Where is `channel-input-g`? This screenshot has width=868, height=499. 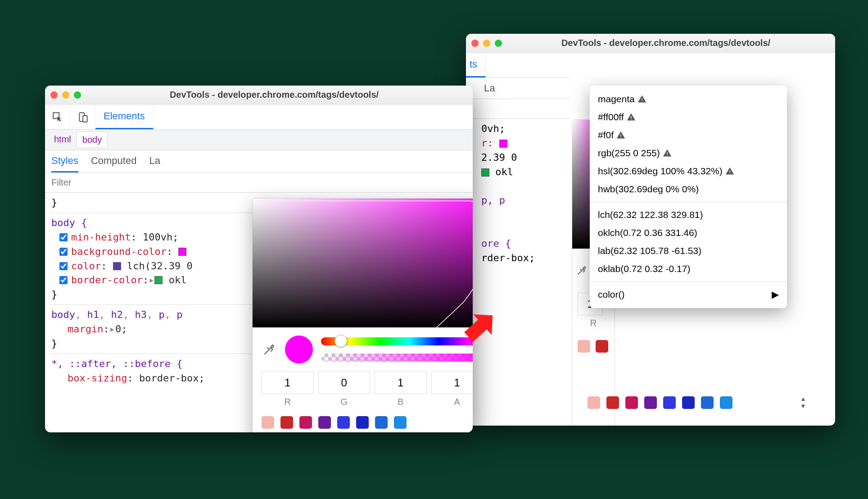 channel-input-g is located at coordinates (344, 383).